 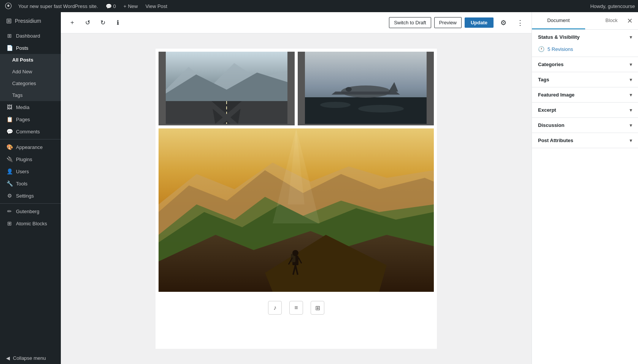 What do you see at coordinates (30, 211) in the screenshot?
I see `sidebar-item-gutenberg: ✏ Gutenberg` at bounding box center [30, 211].